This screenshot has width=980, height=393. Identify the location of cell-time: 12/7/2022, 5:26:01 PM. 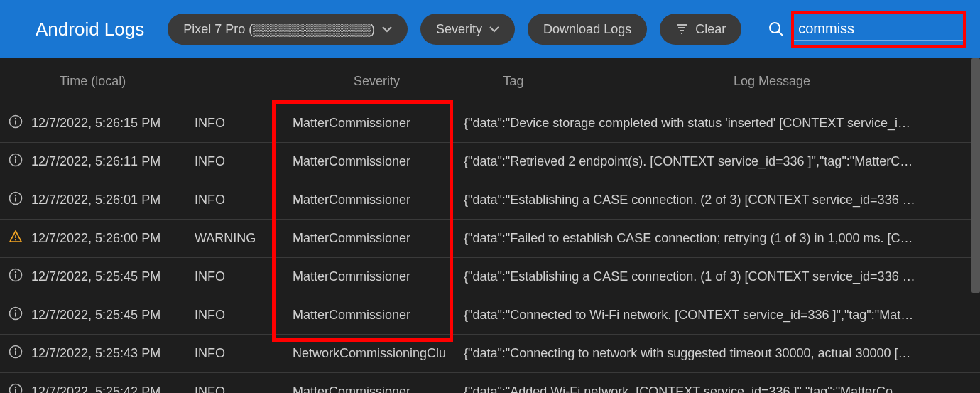
(113, 200).